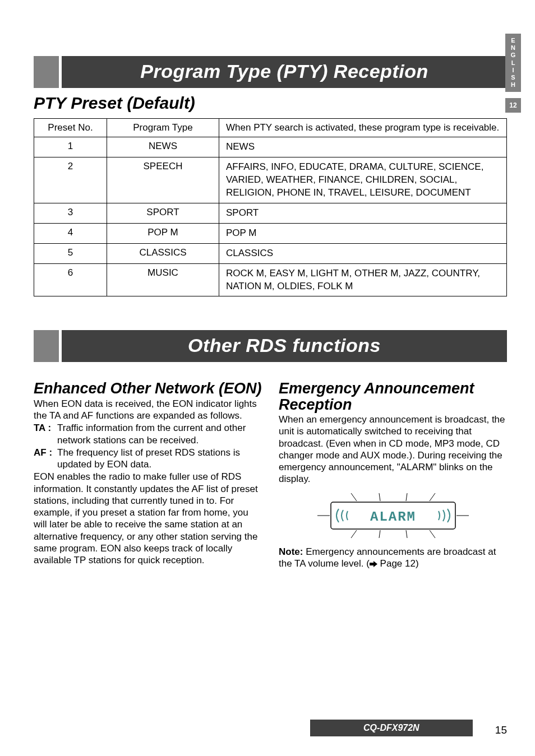 The image size is (535, 756). Describe the element at coordinates (393, 473) in the screenshot. I see `emergency-column: Emergency Announcement Reception When an…` at that location.